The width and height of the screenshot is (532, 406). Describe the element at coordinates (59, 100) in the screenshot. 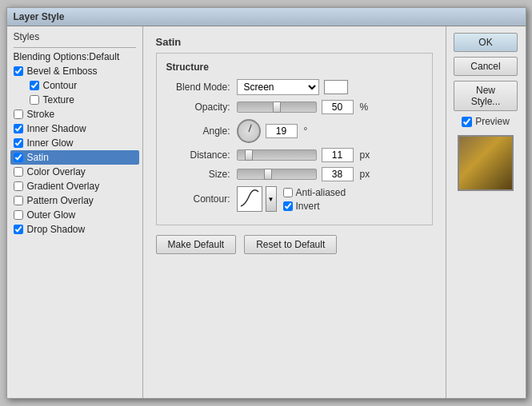

I see `sidebar-label-texture: Texture` at that location.